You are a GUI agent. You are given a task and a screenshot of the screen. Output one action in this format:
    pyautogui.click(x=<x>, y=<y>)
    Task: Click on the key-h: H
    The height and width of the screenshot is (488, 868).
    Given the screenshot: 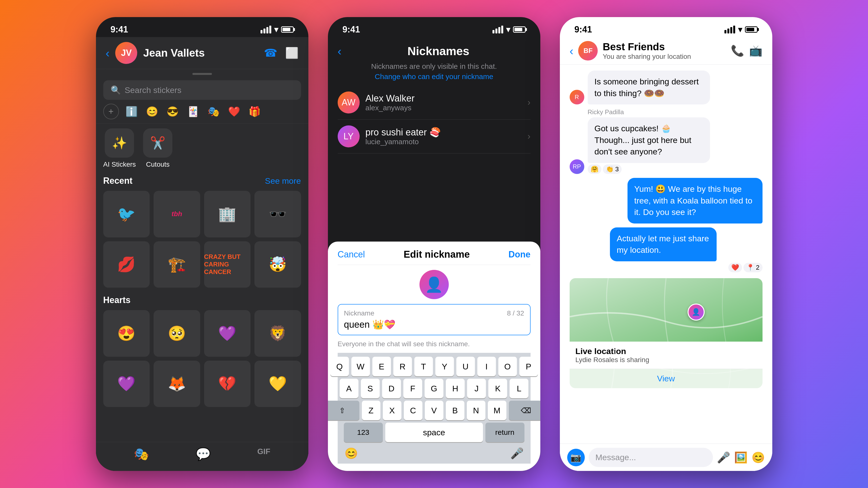 What is the action you would take?
    pyautogui.click(x=455, y=388)
    